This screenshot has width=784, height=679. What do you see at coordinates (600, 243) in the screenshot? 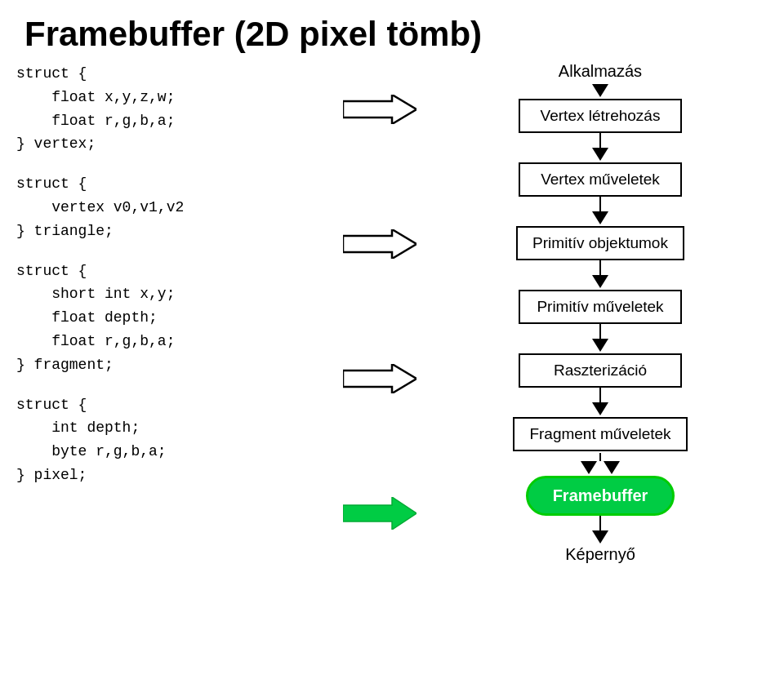
I see `flow-box-primitiv-objektumok: Primitív objektumok` at bounding box center [600, 243].